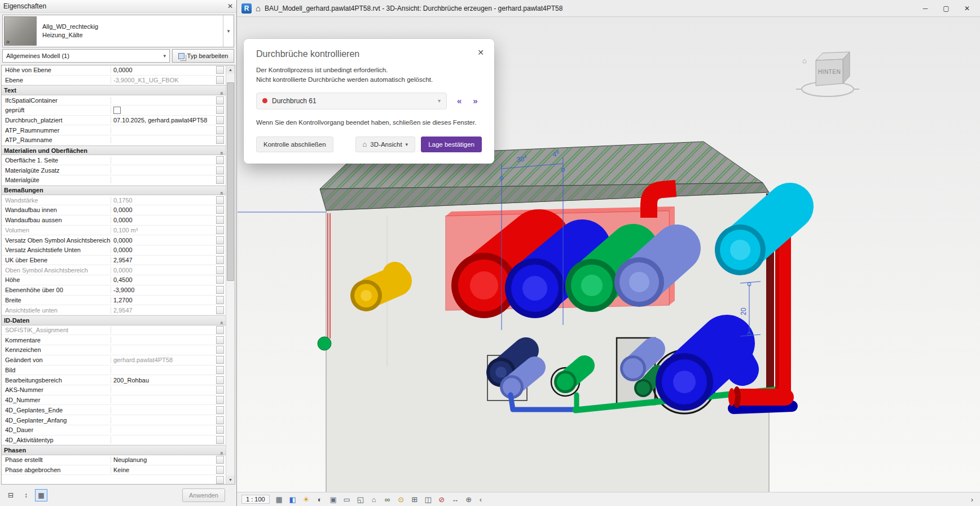 This screenshot has height=506, width=980. I want to click on property-value: Keine, so click(164, 470).